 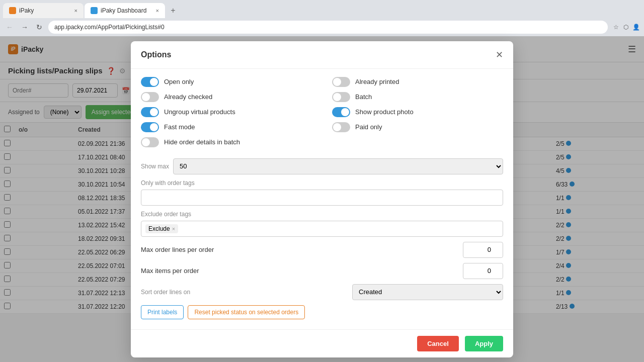 What do you see at coordinates (322, 115) in the screenshot?
I see `options-columns: Open only Already checked Ungroup virtua…` at bounding box center [322, 115].